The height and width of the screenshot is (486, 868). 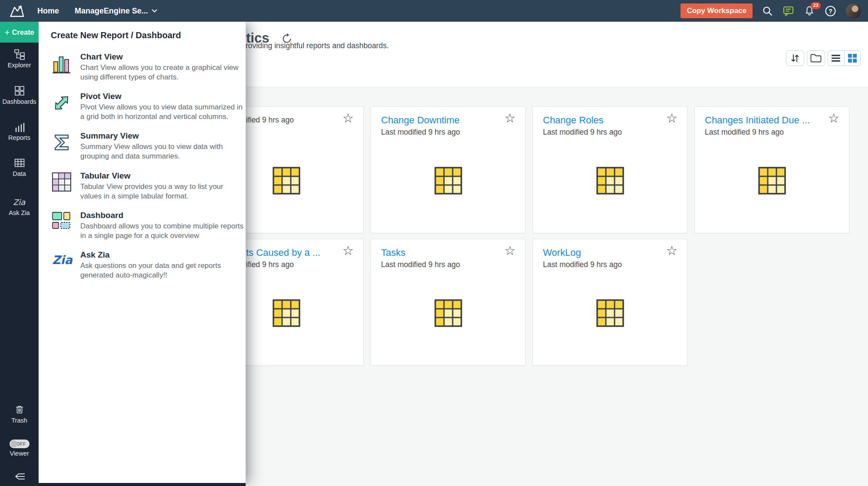 What do you see at coordinates (155, 11) in the screenshot?
I see `chevron-down-icon` at bounding box center [155, 11].